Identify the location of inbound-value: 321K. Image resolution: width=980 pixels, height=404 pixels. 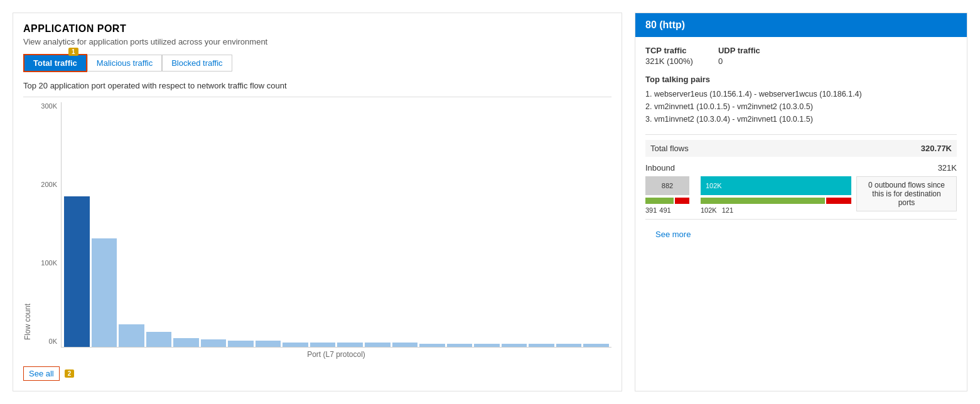
(947, 168).